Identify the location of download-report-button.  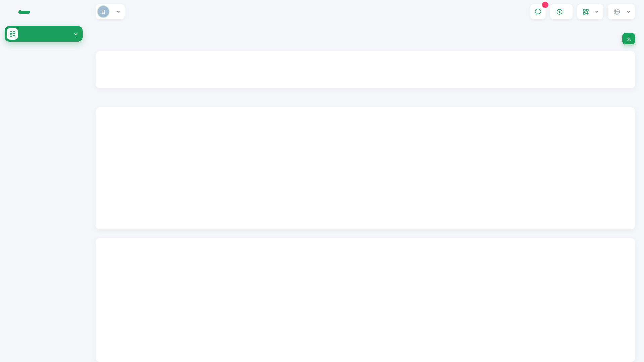
(629, 39).